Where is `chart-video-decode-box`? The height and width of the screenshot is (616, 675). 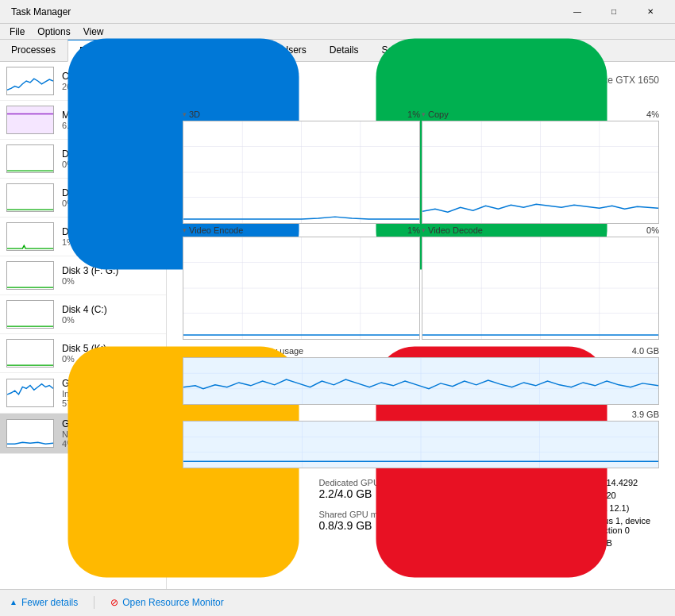
chart-video-decode-box is located at coordinates (540, 288).